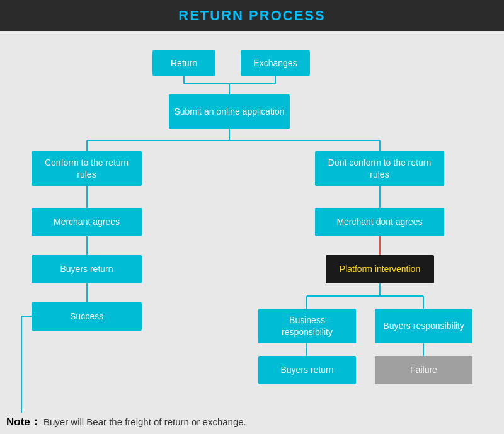 The width and height of the screenshot is (504, 434). Describe the element at coordinates (87, 270) in the screenshot. I see `buyers-return1-box: Buyers return` at that location.